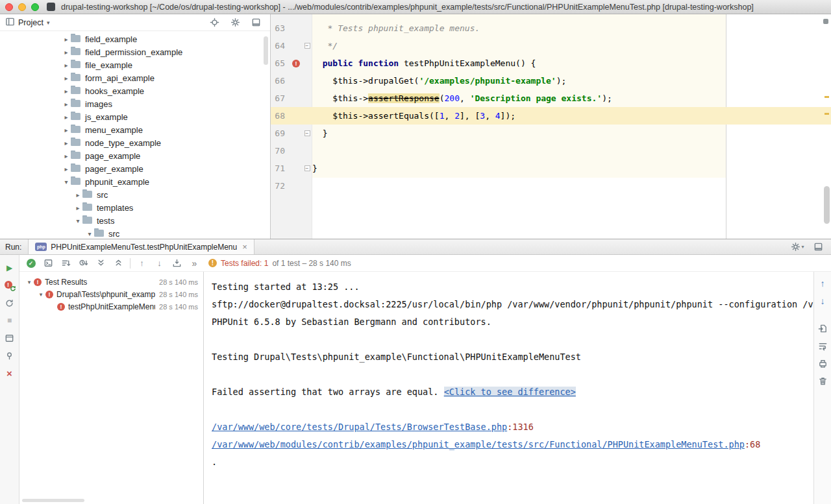 This screenshot has height=504, width=831. Describe the element at coordinates (10, 355) in the screenshot. I see `pin-tab-button` at that location.